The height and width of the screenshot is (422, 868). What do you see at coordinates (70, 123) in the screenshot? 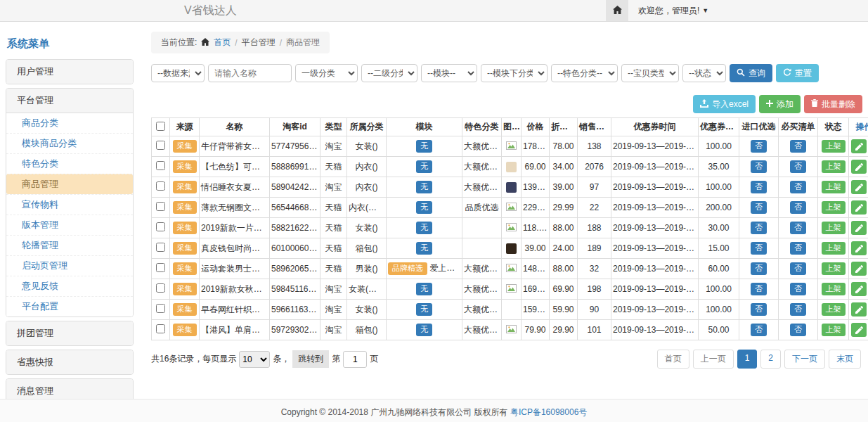
I see `sidebar-item-0: 商品分类` at bounding box center [70, 123].